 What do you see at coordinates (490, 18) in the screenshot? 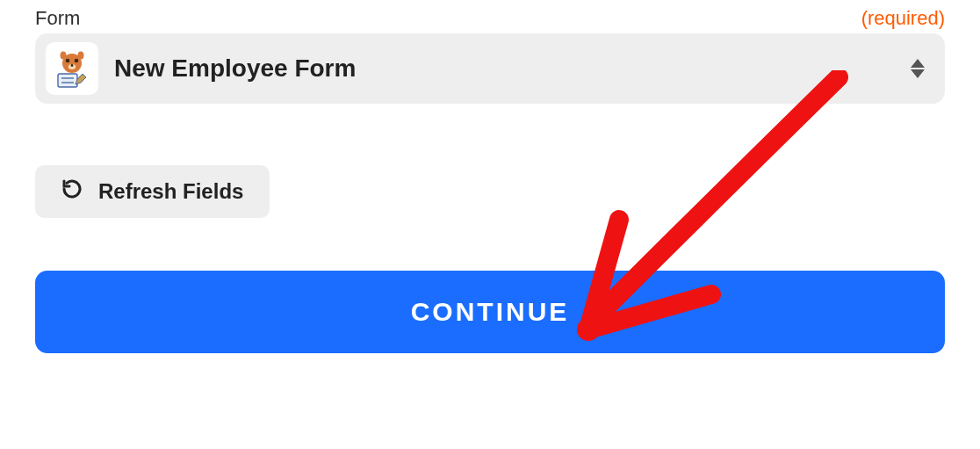
I see `field-header: Form (required)` at bounding box center [490, 18].